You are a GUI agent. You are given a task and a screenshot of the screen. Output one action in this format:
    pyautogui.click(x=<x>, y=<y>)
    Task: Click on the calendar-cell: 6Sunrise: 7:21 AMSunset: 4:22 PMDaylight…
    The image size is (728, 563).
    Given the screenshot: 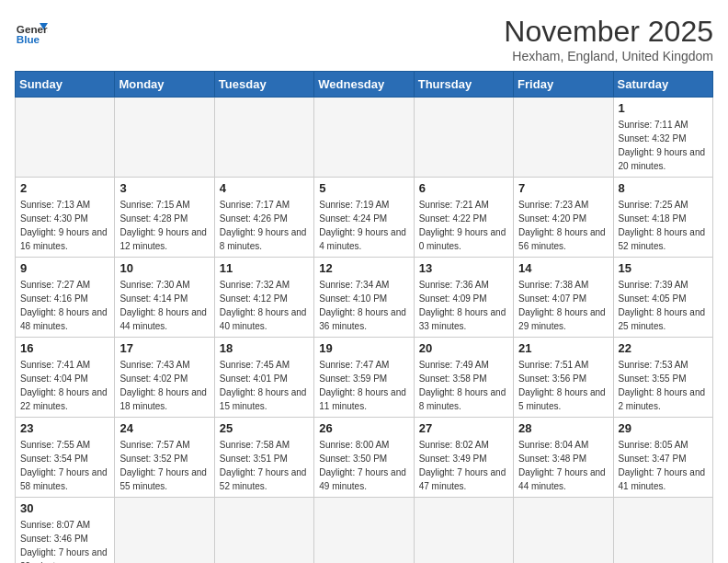 What is the action you would take?
    pyautogui.click(x=463, y=217)
    